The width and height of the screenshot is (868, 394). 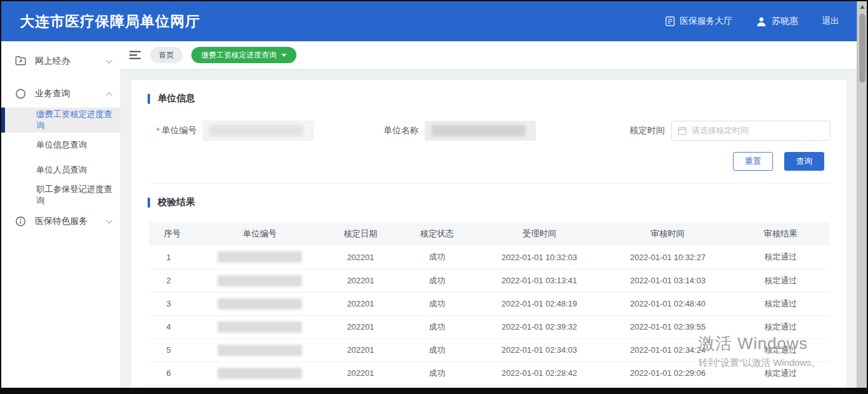 I want to click on table-cell: 2, so click(x=173, y=280).